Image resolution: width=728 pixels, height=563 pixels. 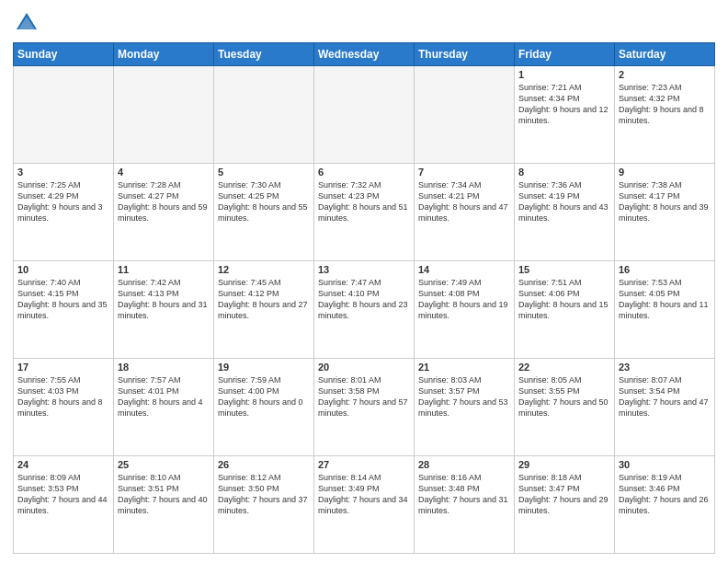 I want to click on day-info: Sunrise: 8:01 AM Sunset: 3:58 PM Dayligh…, so click(x=364, y=397).